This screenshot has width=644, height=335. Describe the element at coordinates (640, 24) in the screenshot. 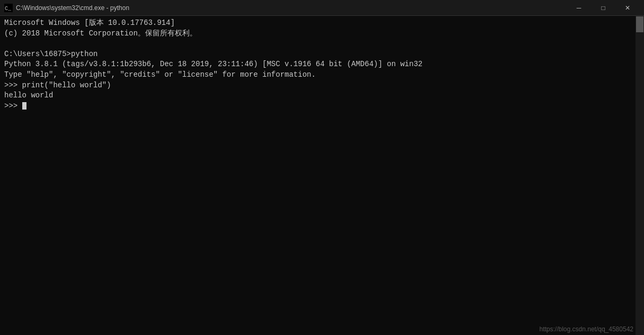

I see `scrollbar-thumb` at that location.